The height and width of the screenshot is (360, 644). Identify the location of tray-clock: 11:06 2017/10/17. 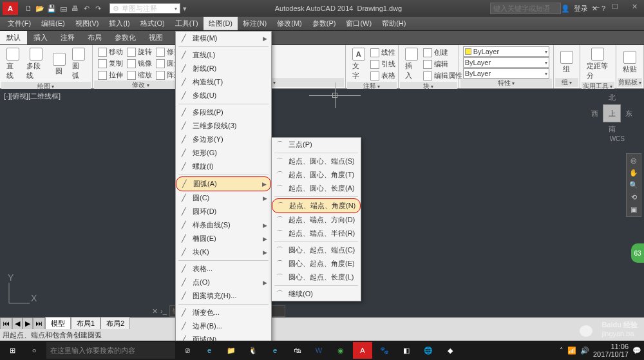
(611, 350).